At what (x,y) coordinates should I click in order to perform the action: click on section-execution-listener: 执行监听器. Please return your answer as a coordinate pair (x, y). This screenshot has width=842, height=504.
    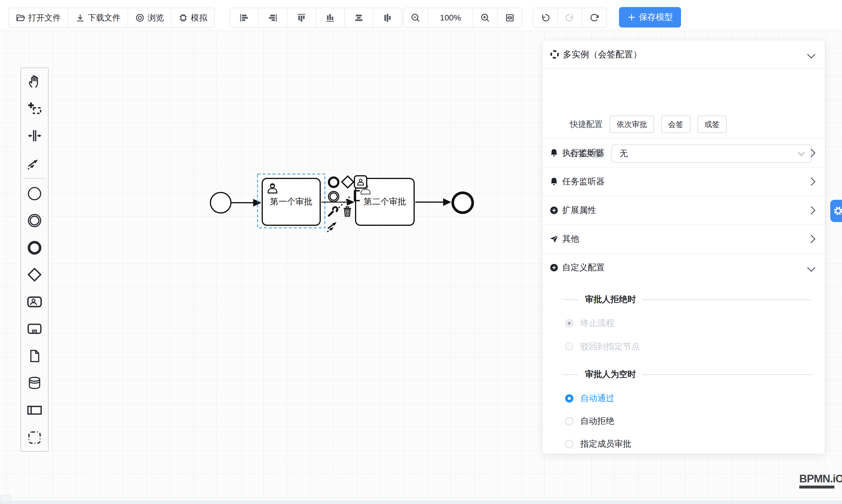
    Looking at the image, I should click on (684, 153).